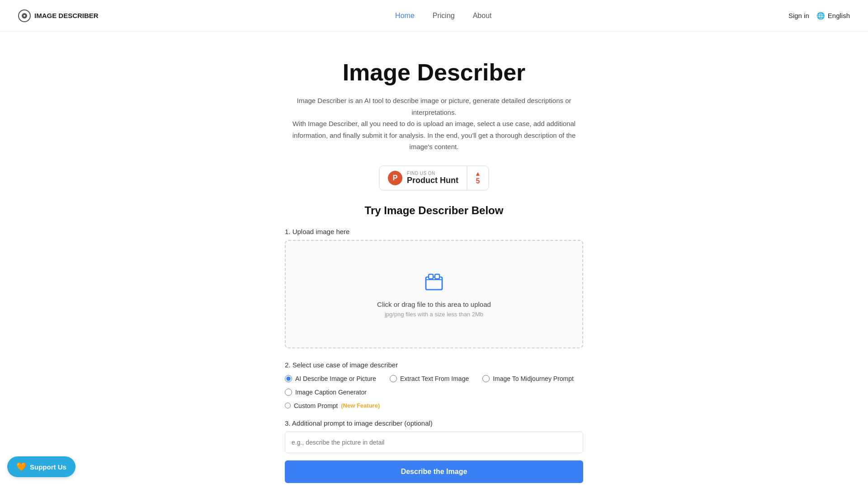 This screenshot has width=868, height=488. What do you see at coordinates (42, 467) in the screenshot?
I see `support-button: 🧡 Support Us` at bounding box center [42, 467].